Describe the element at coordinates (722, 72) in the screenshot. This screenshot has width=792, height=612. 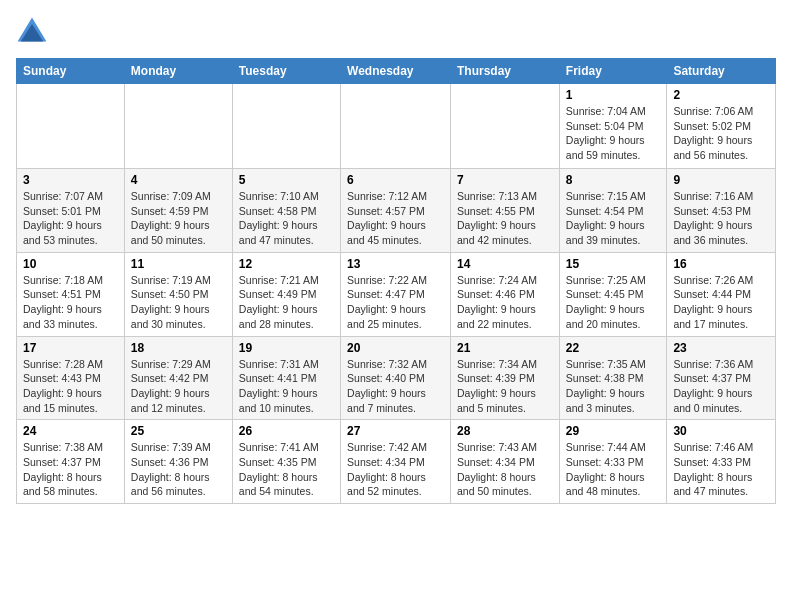
I see `weekday-header-saturday: Saturday` at that location.